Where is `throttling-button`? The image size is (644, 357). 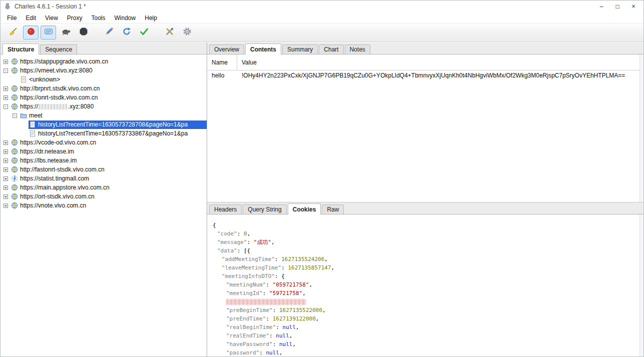 throttling-button is located at coordinates (66, 32).